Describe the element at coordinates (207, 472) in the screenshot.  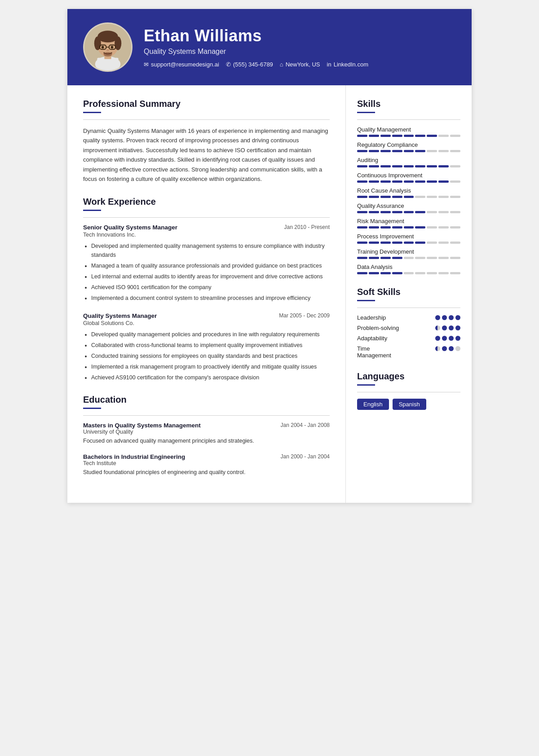
I see `edu-2-desc: Studied foundational principles of engin…` at that location.